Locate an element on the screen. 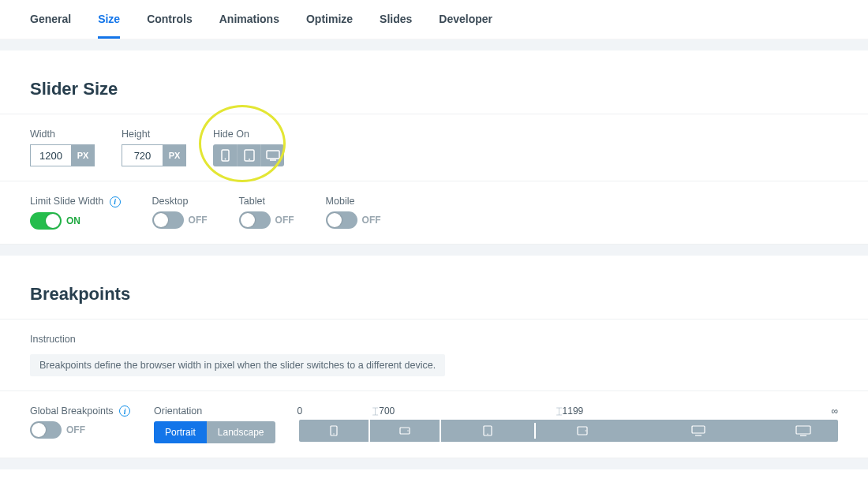 The width and height of the screenshot is (868, 497). mobile-portrait-icon is located at coordinates (334, 431).